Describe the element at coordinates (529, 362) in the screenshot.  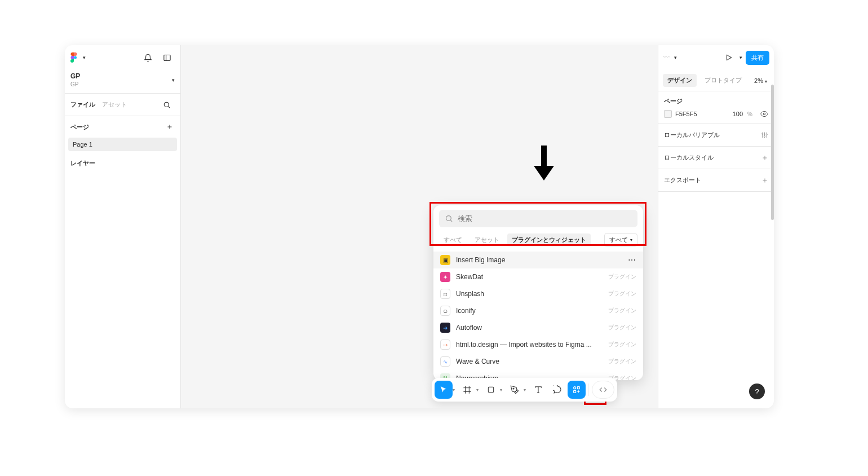
I see `plugin-name: Wave & Curve` at that location.